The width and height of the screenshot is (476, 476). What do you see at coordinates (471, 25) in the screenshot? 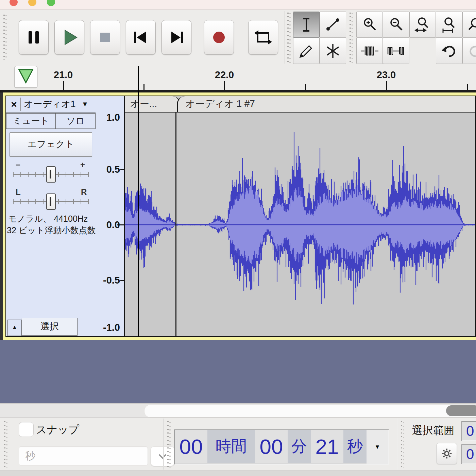
I see `zoom-toggle-icon` at bounding box center [471, 25].